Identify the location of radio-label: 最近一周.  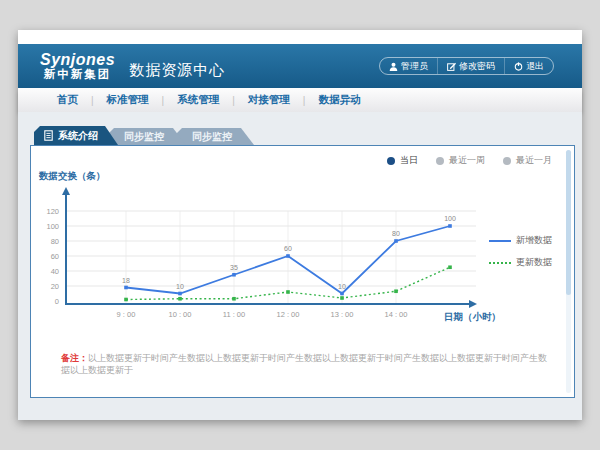
(467, 160).